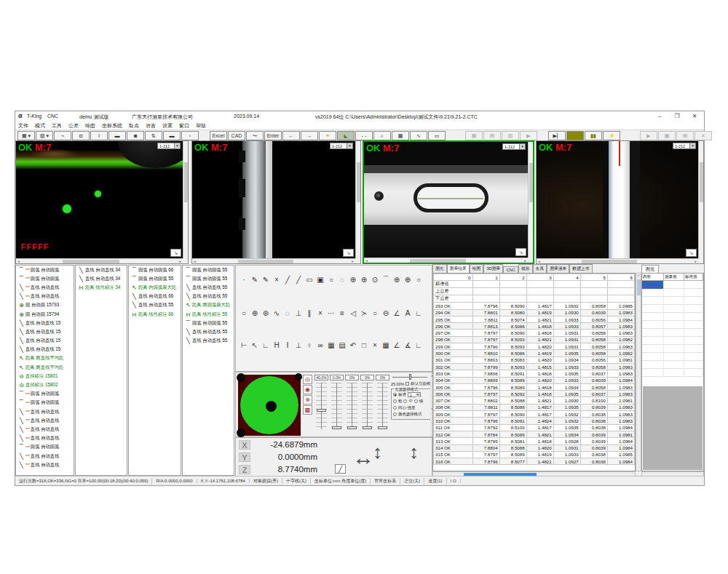 The width and height of the screenshot is (728, 574). I want to click on menu-item-模式: 模式, so click(40, 126).